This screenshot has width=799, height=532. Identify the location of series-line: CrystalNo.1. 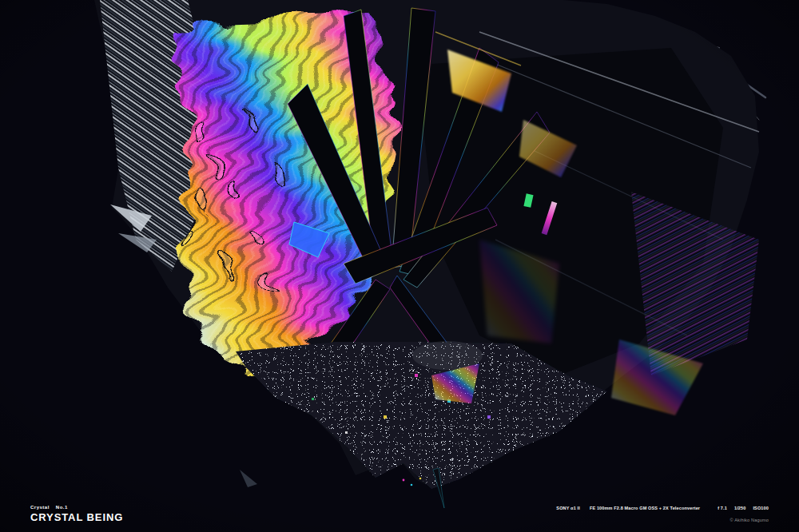
(77, 508).